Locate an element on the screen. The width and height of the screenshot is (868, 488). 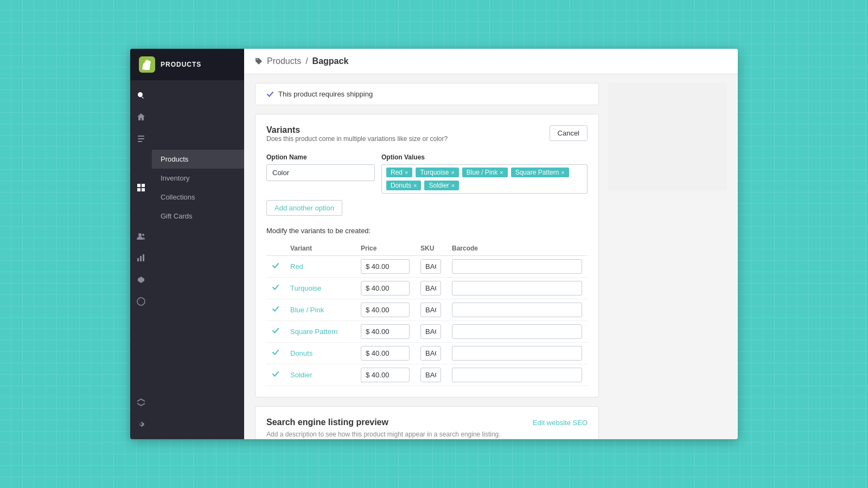
sidebar-item-products: Products is located at coordinates (198, 159).